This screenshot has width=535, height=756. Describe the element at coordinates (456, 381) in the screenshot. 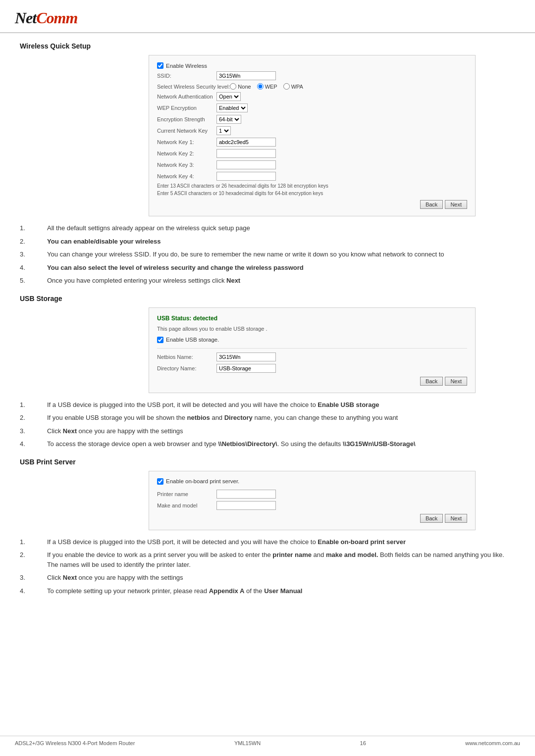

I see `usb-next-button: Next` at that location.